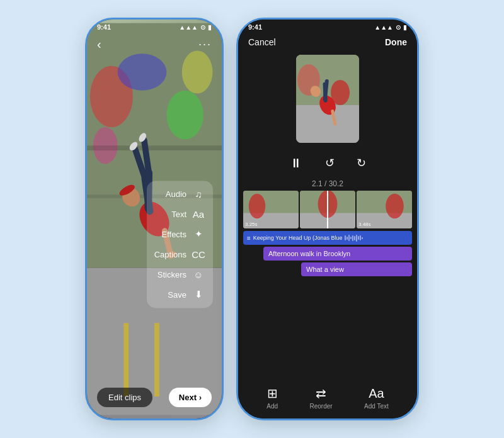  I want to click on current-time: 2.1, so click(318, 184).